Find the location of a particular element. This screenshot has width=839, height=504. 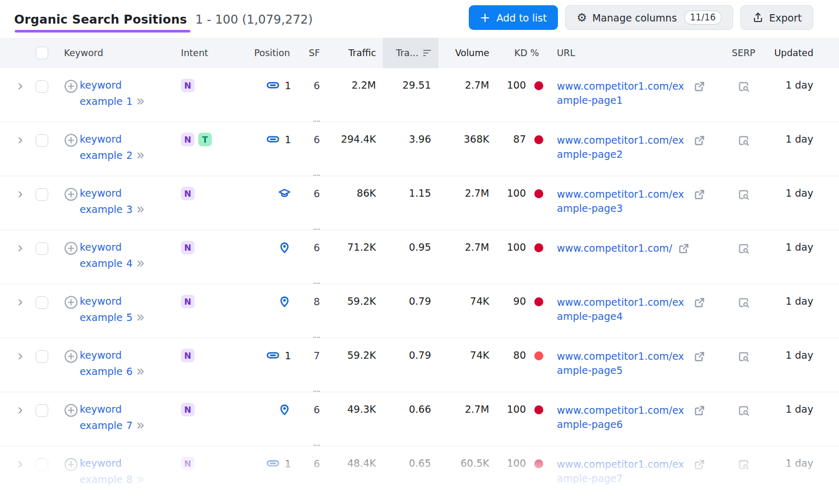

serp-features-count: 8 is located at coordinates (317, 317).